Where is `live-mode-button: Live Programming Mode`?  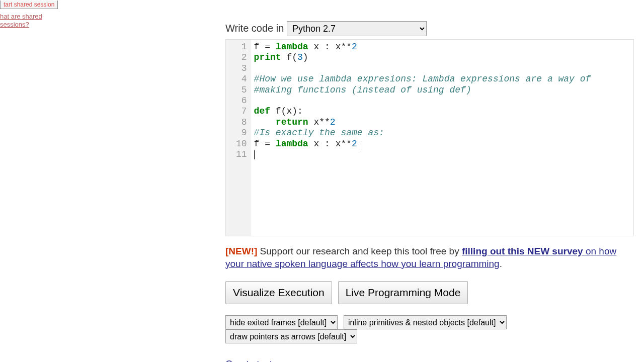
live-mode-button: Live Programming Mode is located at coordinates (404, 293).